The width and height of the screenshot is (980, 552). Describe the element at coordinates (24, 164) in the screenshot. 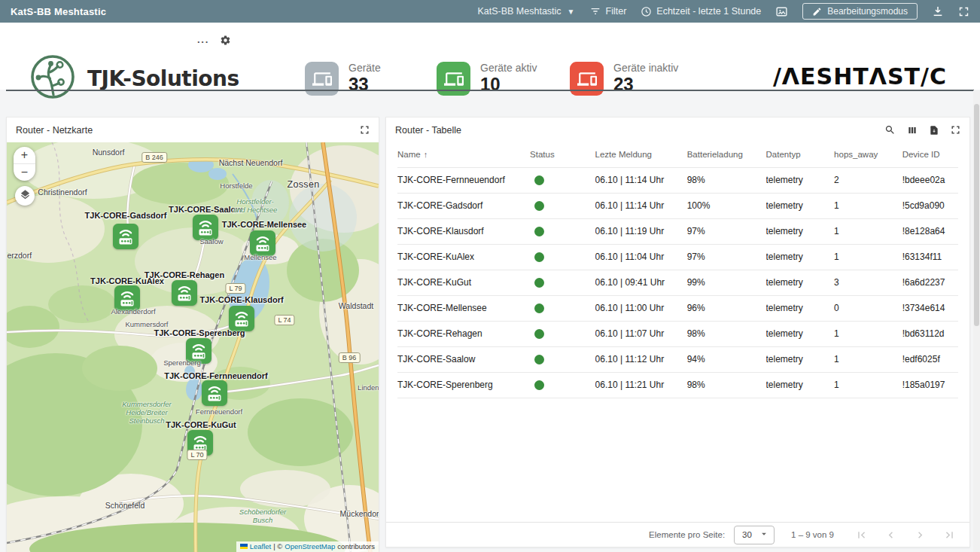

I see `map-zoom-control: + −` at that location.